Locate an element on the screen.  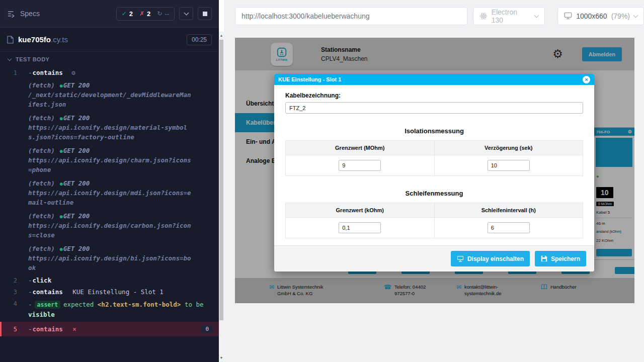
fetch-url: /_next/static/development/_devMiddleware… is located at coordinates (111, 100).